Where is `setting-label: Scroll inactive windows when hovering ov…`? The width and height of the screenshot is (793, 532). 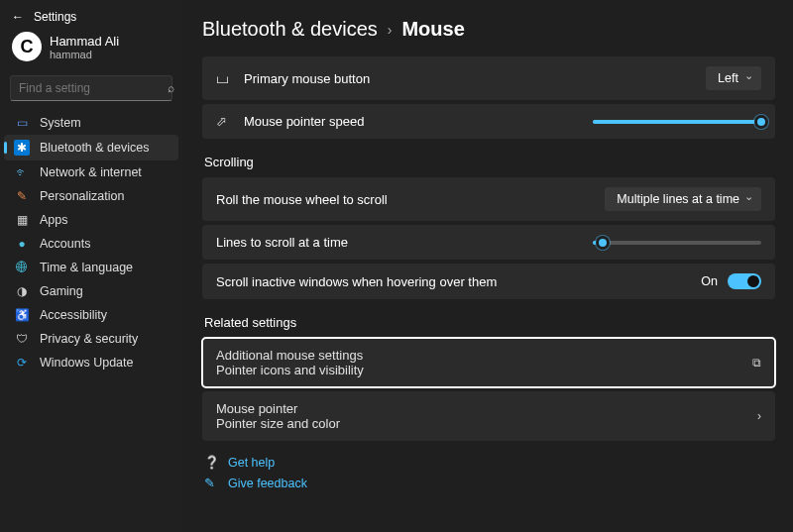 setting-label: Scroll inactive windows when hovering ov… is located at coordinates (357, 281).